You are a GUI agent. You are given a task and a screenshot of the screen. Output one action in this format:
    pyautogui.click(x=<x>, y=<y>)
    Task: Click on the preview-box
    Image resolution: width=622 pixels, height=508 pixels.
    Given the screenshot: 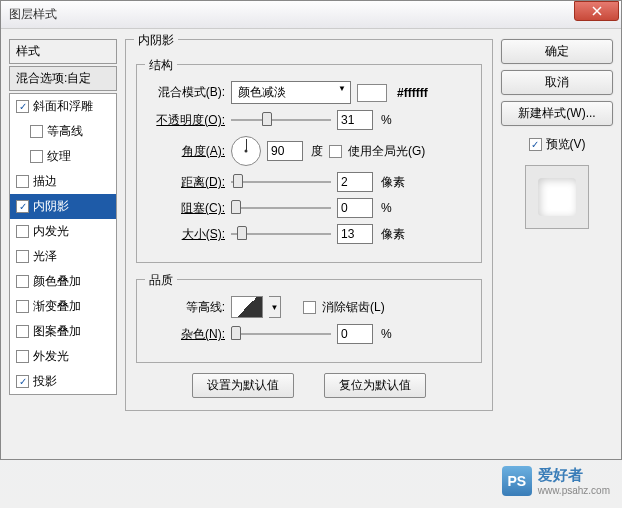 What is the action you would take?
    pyautogui.click(x=557, y=197)
    